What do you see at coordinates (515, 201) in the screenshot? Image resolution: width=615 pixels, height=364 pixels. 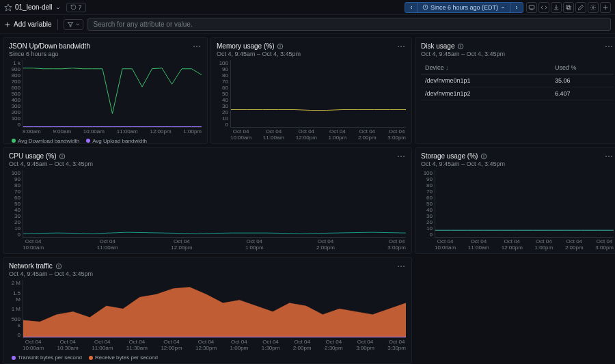 I see `panel-storage: Storage usage (%) ⋯ Oct 4, 9:45am – Oct …` at bounding box center [515, 201].